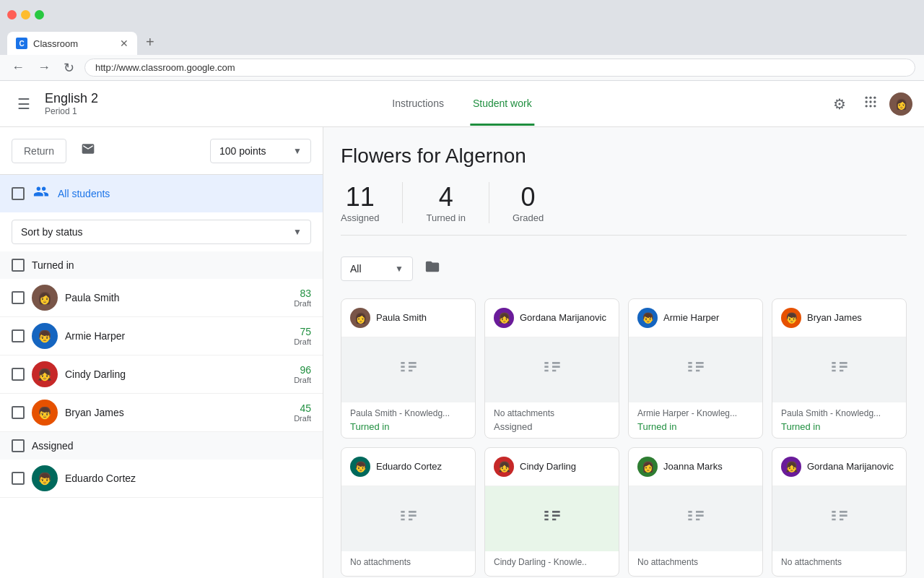  Describe the element at coordinates (162, 413) in the screenshot. I see `student-item-bryan-james: 👦 Bryan James 45 Draft` at that location.